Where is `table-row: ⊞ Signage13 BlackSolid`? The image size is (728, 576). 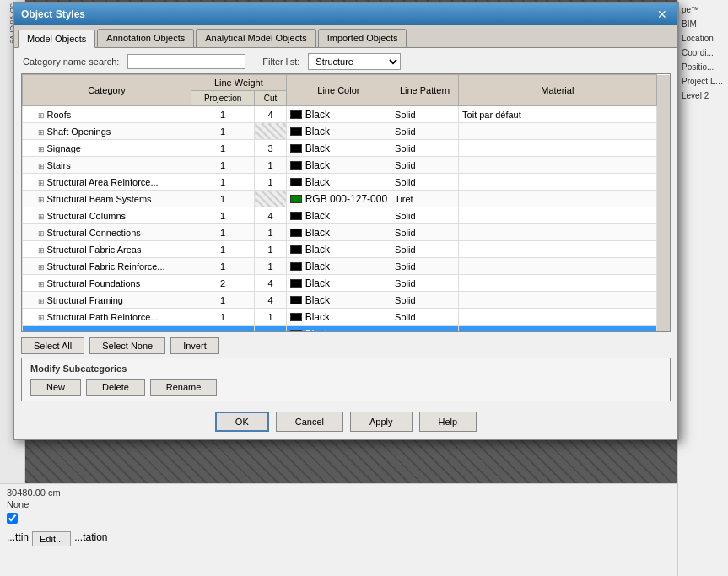
table-row: ⊞ Signage13 BlackSolid is located at coordinates (347, 148).